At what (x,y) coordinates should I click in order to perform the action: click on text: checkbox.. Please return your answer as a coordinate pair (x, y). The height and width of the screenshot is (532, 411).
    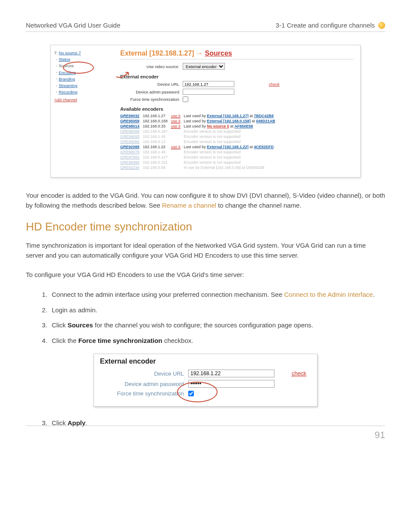
    Looking at the image, I should click on (178, 340).